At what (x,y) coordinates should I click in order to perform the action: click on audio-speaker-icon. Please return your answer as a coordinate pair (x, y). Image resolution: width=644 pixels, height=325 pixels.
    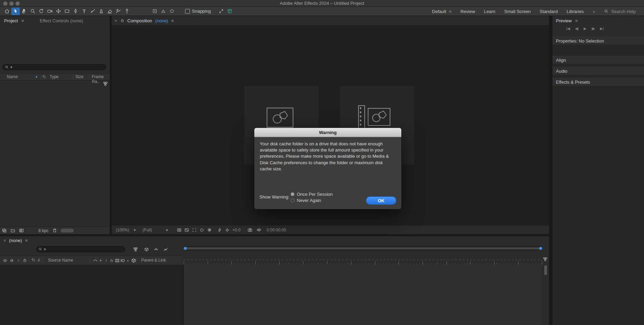
    Looking at the image, I should click on (12, 261).